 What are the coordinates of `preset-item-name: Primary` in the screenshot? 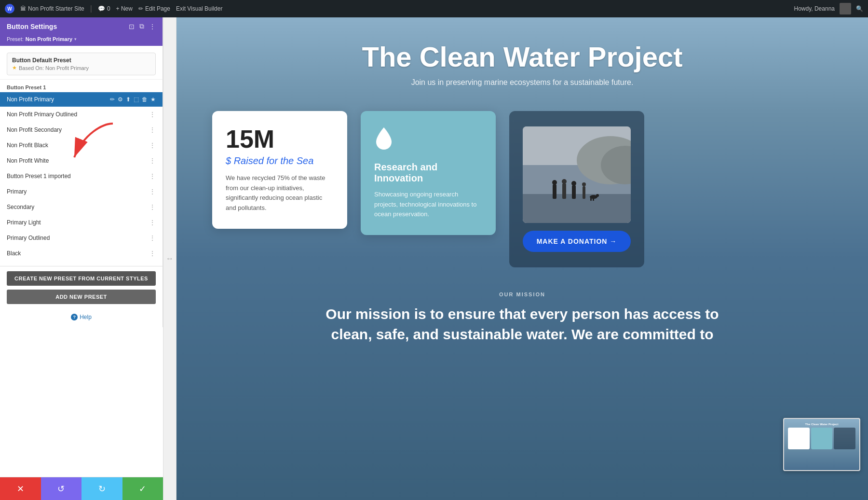 It's located at (78, 192).